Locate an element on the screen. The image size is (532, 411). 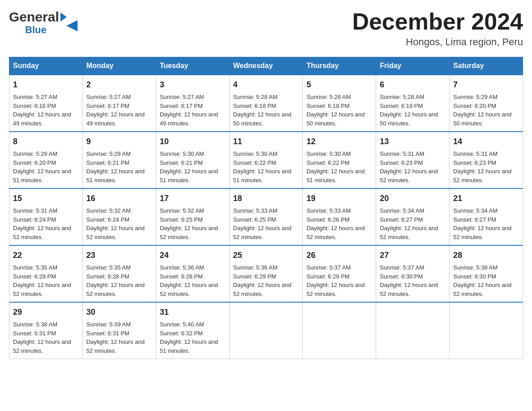
day-number: 15 is located at coordinates (46, 199).